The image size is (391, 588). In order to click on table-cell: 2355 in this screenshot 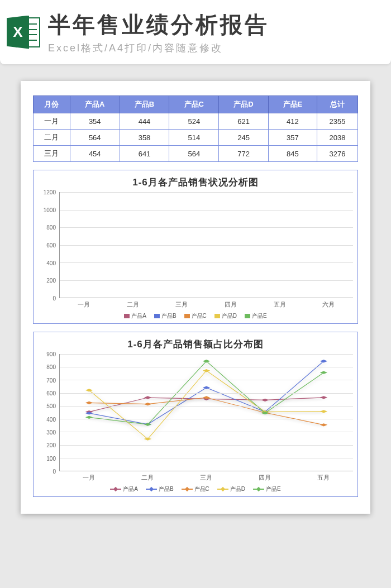, I will do `click(337, 122)`.